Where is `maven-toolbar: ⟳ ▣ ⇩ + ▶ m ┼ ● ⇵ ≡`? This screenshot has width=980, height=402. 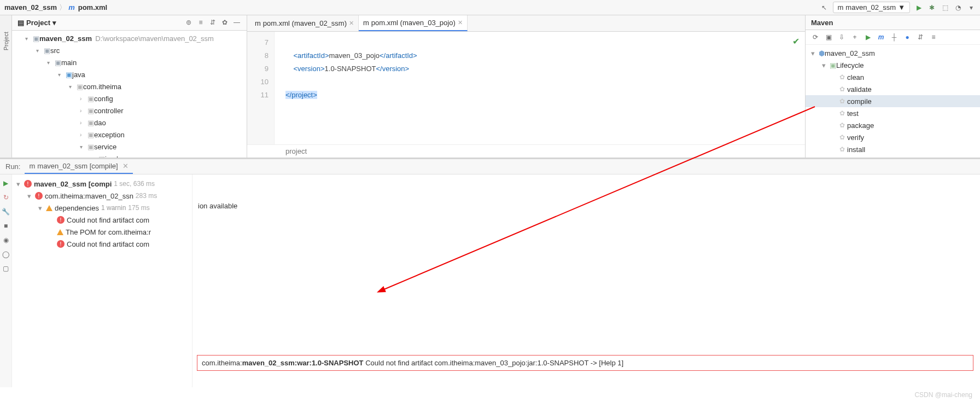
maven-toolbar: ⟳ ▣ ⇩ + ▶ m ┼ ● ⇵ ≡ is located at coordinates (892, 37).